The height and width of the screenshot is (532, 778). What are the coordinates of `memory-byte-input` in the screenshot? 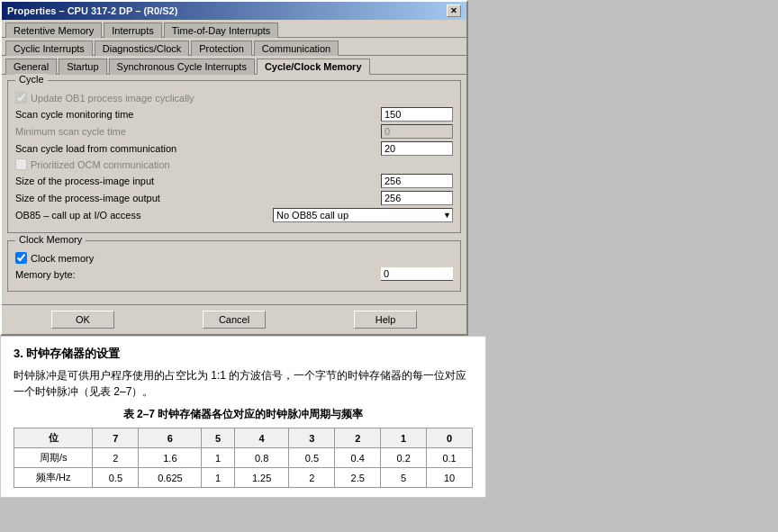 It's located at (417, 274).